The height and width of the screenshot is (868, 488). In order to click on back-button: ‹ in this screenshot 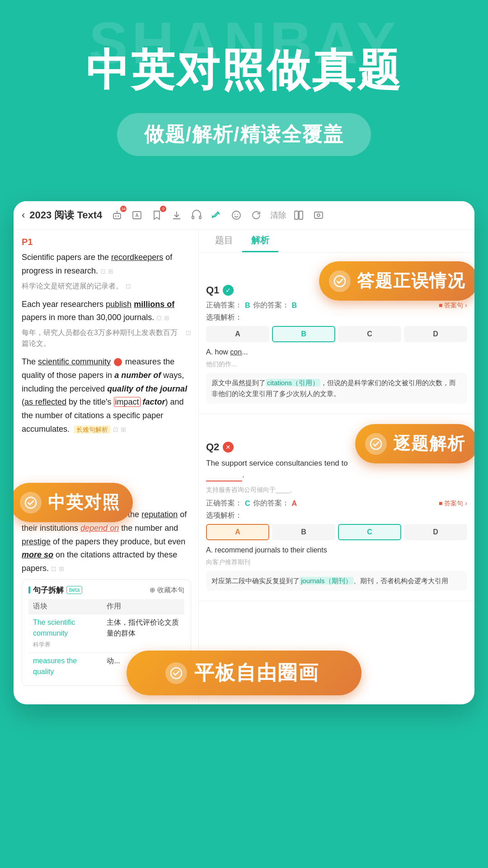, I will do `click(23, 215)`.